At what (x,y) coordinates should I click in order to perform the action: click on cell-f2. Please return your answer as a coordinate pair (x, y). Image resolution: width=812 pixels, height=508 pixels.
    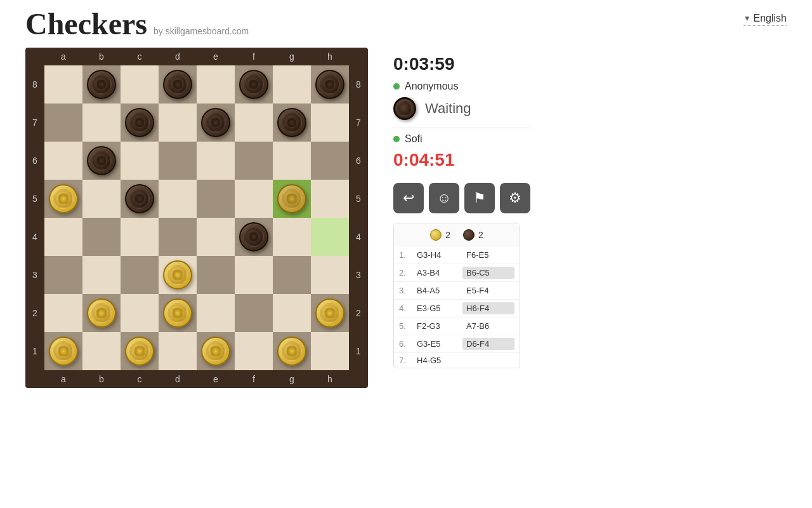
    Looking at the image, I should click on (254, 313).